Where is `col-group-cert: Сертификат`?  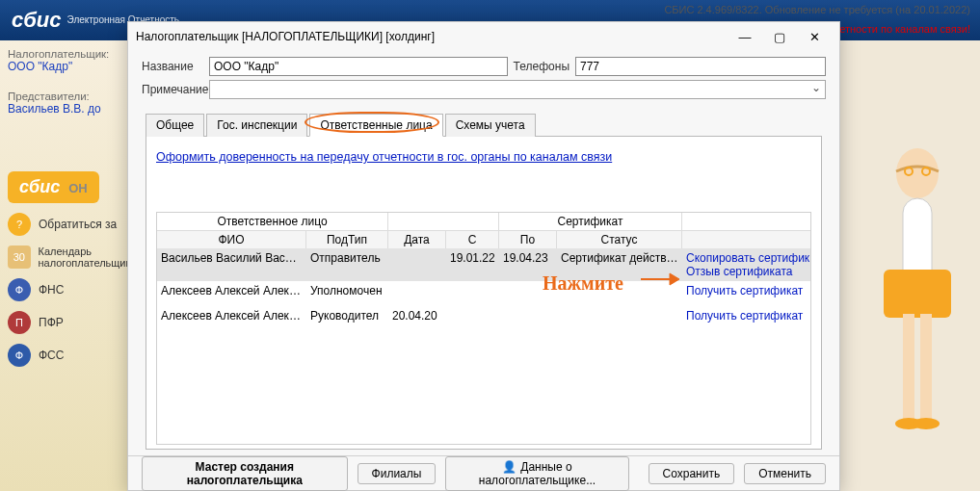 col-group-cert: Сертификат is located at coordinates (591, 221).